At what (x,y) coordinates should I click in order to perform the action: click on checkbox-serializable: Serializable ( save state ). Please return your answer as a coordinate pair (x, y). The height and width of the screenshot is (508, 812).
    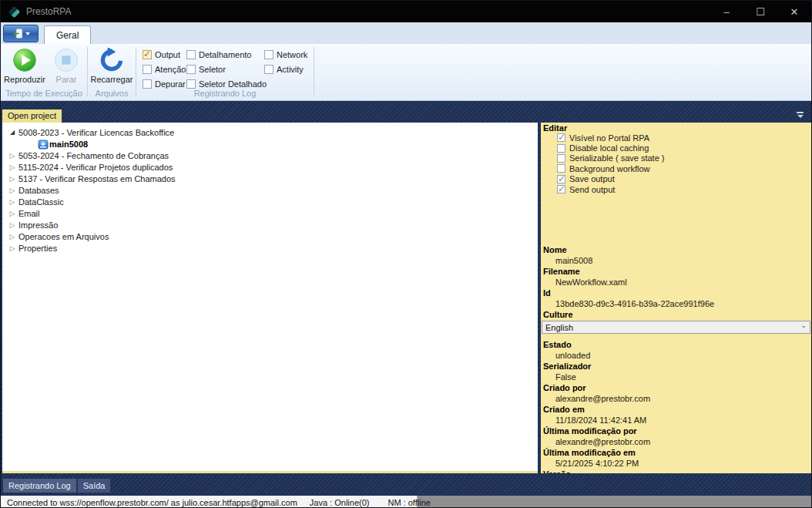
    Looking at the image, I should click on (684, 159).